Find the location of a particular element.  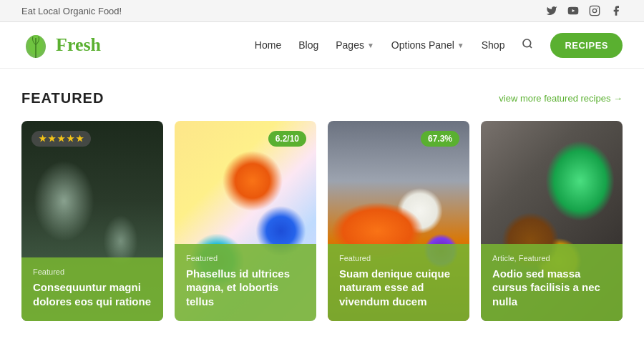

nav-blog: Blog is located at coordinates (308, 45).